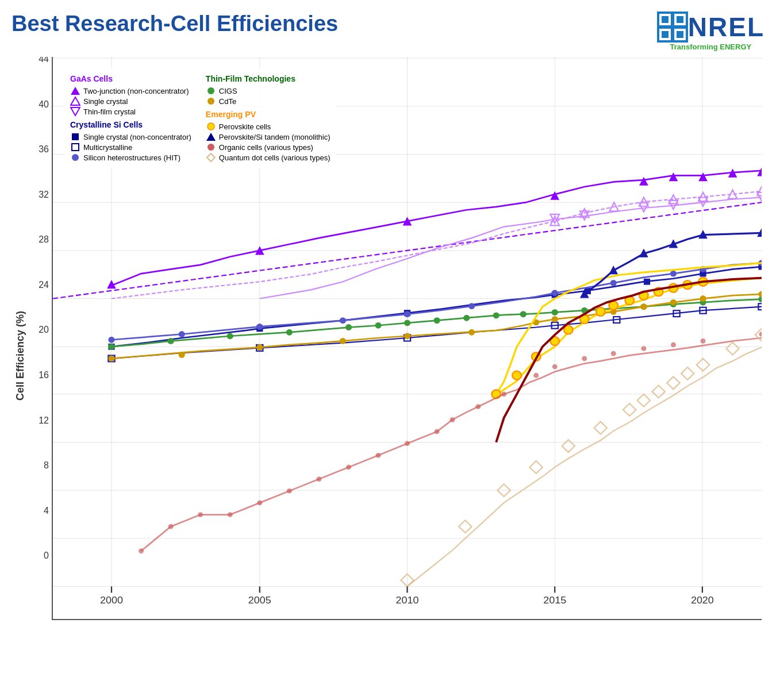 This screenshot has width=776, height=700. Describe the element at coordinates (131, 147) in the screenshot. I see `legend-si-item2: Multicrystalline` at that location.